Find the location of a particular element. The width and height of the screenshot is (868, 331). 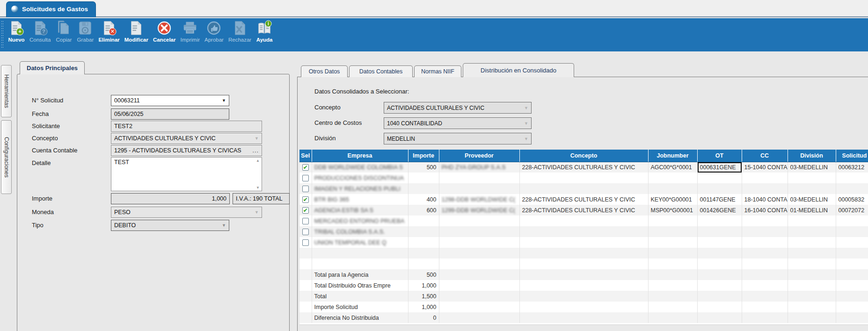

svg-text: i is located at coordinates (269, 23).